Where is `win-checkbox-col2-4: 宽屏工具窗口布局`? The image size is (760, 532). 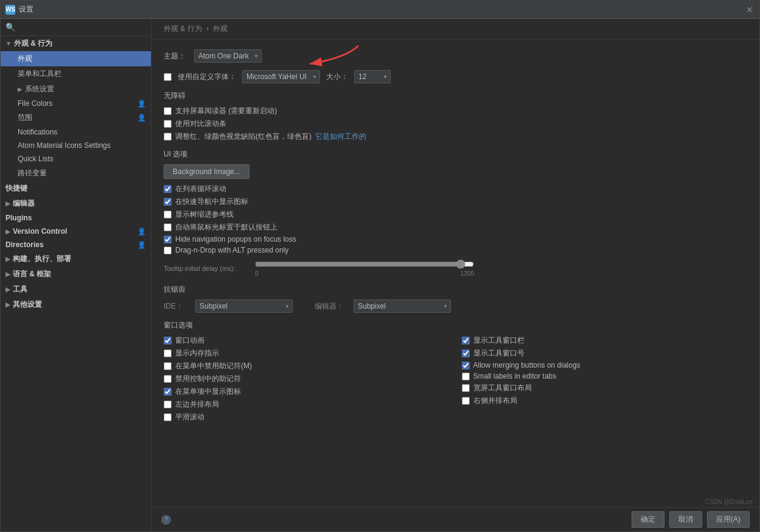
win-checkbox-col2-4: 宽屏工具窗口布局 is located at coordinates (605, 388).